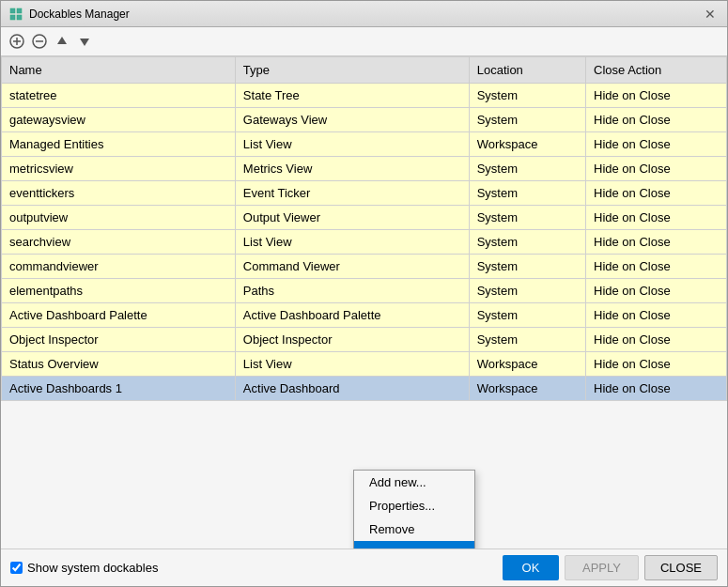 Image resolution: width=728 pixels, height=587 pixels. Describe the element at coordinates (118, 218) in the screenshot. I see `cell-name: outputview` at that location.